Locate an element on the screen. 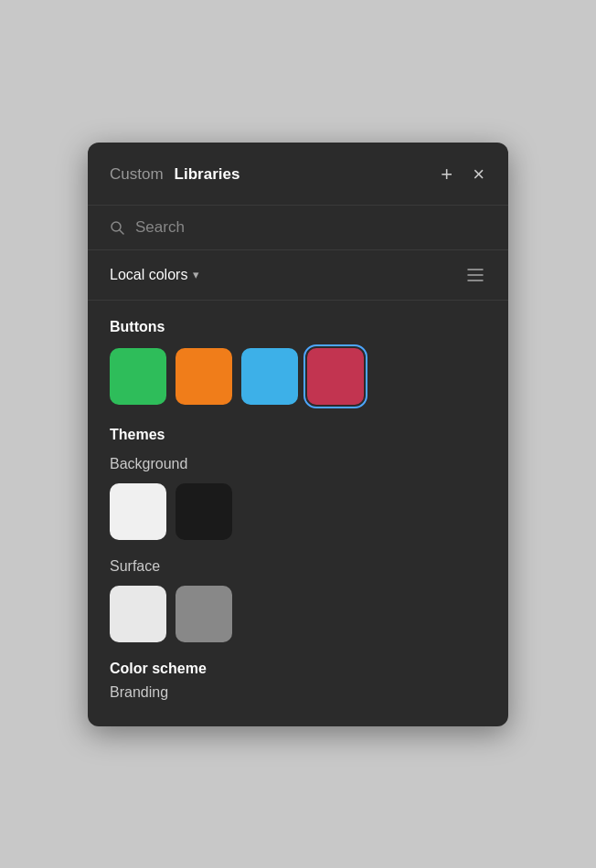 The width and height of the screenshot is (596, 868). themes-section-title: Themes is located at coordinates (298, 435).